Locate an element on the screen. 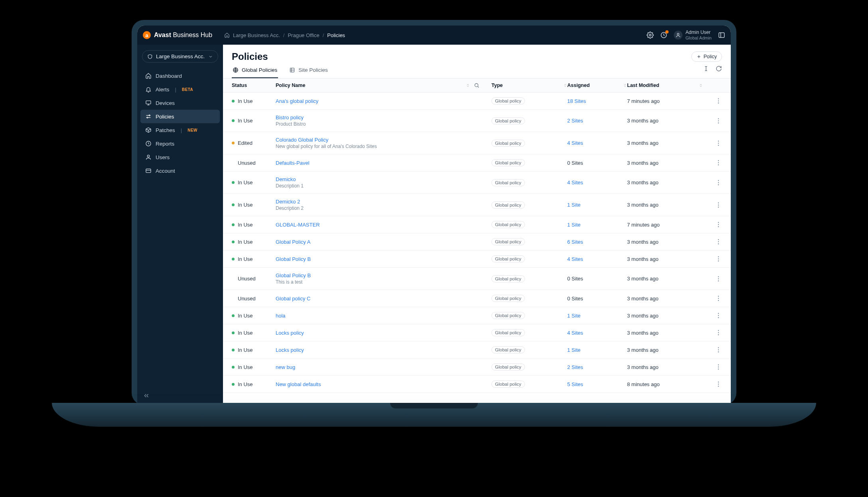  policy-name-link: New global defaults is located at coordinates (298, 385).